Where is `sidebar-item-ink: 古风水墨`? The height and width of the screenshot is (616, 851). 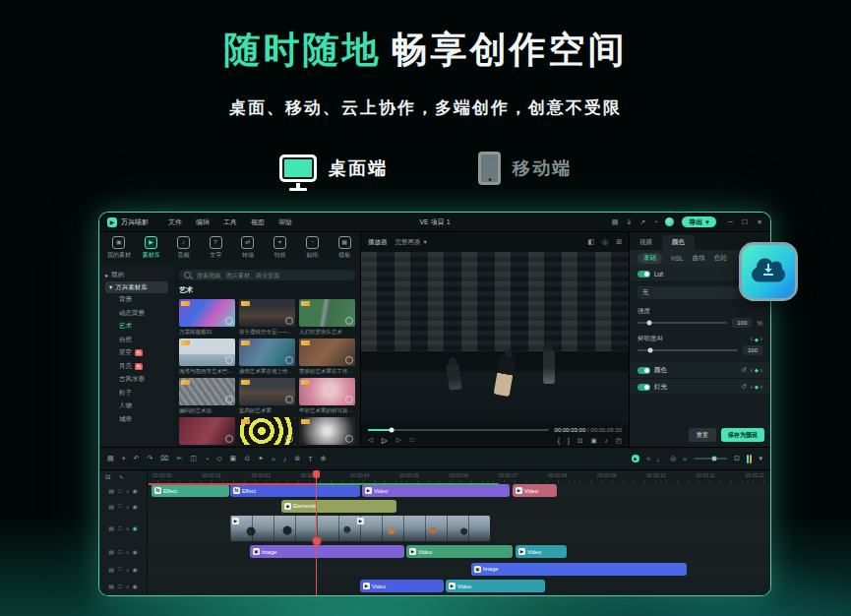 sidebar-item-ink: 古风水墨 is located at coordinates (140, 380).